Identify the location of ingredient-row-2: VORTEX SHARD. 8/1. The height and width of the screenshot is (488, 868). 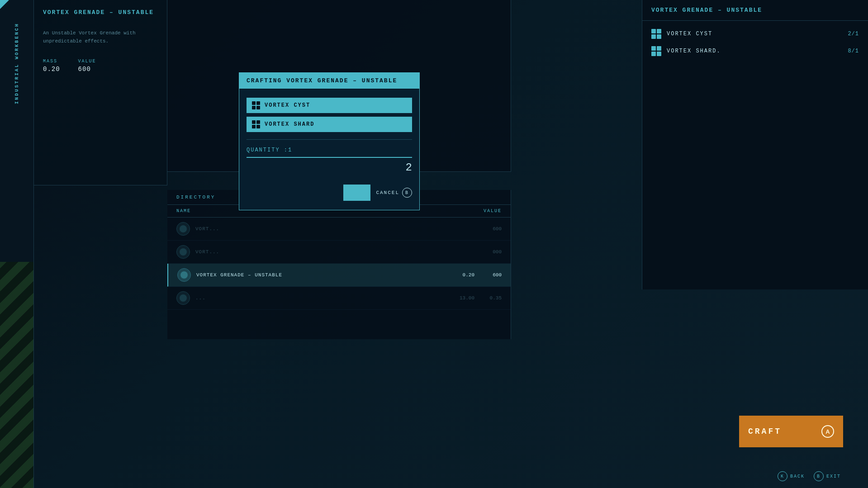
(755, 51).